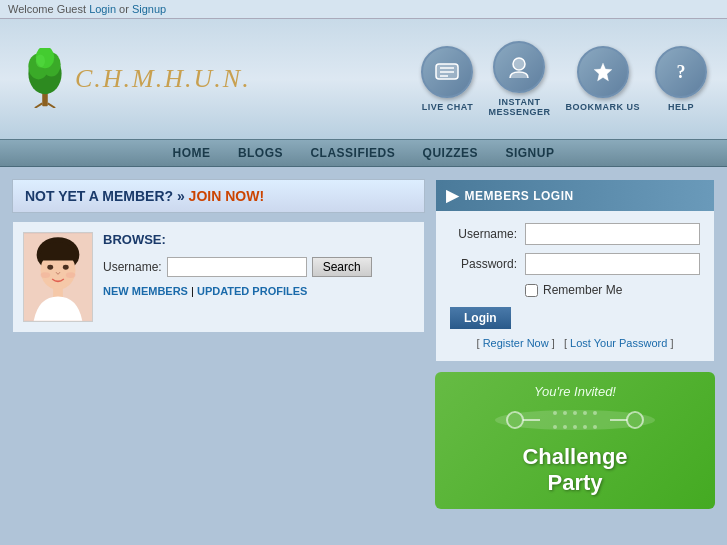  I want to click on or-text: or, so click(126, 9).